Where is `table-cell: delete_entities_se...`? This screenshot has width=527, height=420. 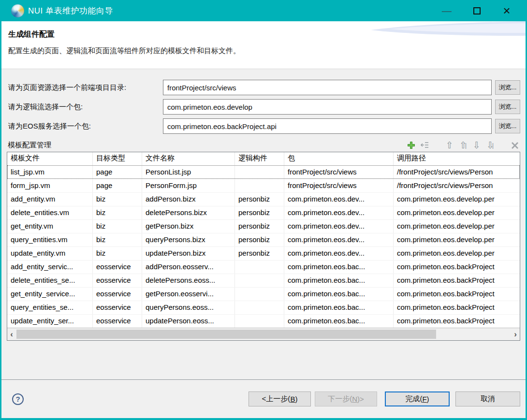
table-cell: delete_entities_se... is located at coordinates (50, 280).